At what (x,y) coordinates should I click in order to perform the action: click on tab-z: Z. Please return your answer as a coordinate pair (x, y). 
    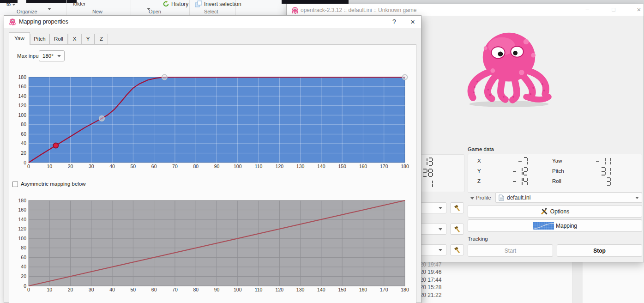
    Looking at the image, I should click on (102, 39).